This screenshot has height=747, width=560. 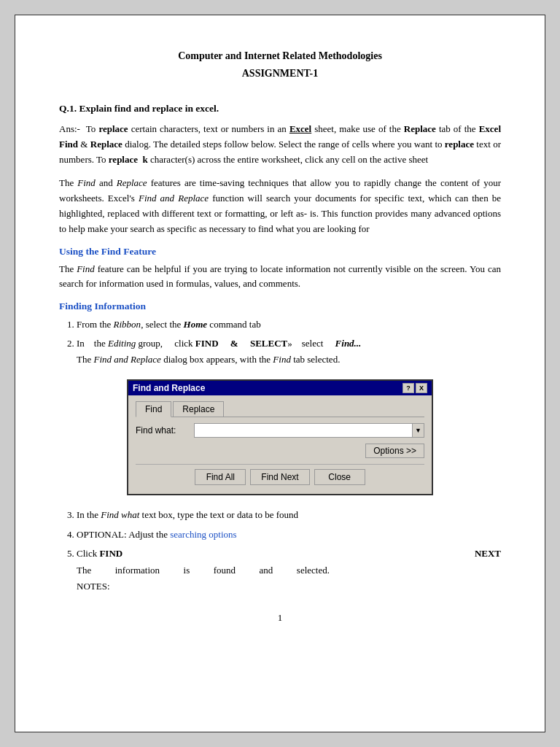 I want to click on dialog-help-button: ?, so click(x=408, y=388).